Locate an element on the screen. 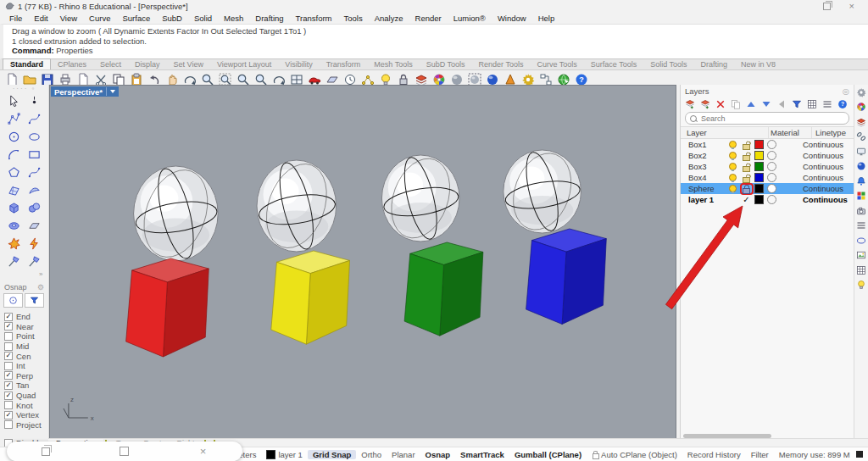 This screenshot has width=868, height=461. viewport-title-label: Perspective* is located at coordinates (85, 92).